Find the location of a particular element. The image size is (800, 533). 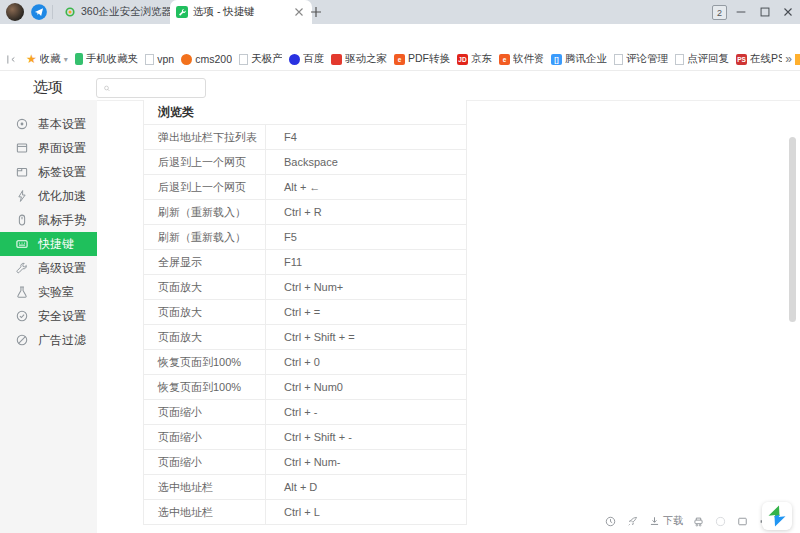

shortcut-keys-cell: Ctrl + Shift + = is located at coordinates (366, 337).